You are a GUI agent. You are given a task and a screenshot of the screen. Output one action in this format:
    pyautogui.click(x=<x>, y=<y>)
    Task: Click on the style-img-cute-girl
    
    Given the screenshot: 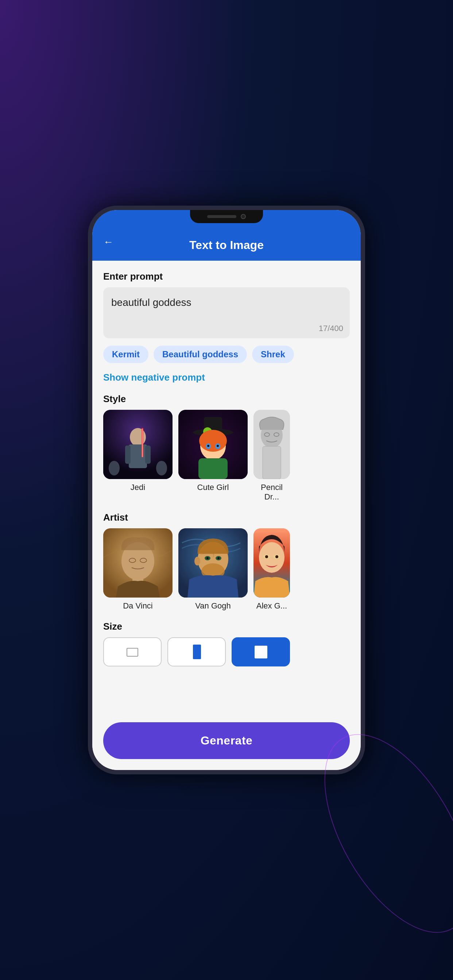 What is the action you would take?
    pyautogui.click(x=213, y=444)
    